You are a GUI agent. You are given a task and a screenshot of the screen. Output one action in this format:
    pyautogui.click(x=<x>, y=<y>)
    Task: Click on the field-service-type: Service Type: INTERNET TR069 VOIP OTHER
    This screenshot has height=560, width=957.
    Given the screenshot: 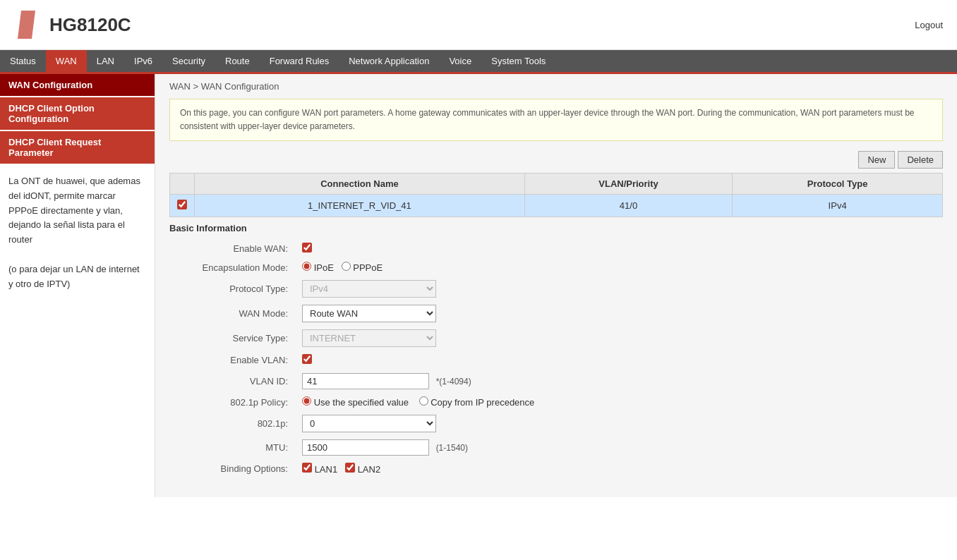 What is the action you would take?
    pyautogui.click(x=556, y=339)
    